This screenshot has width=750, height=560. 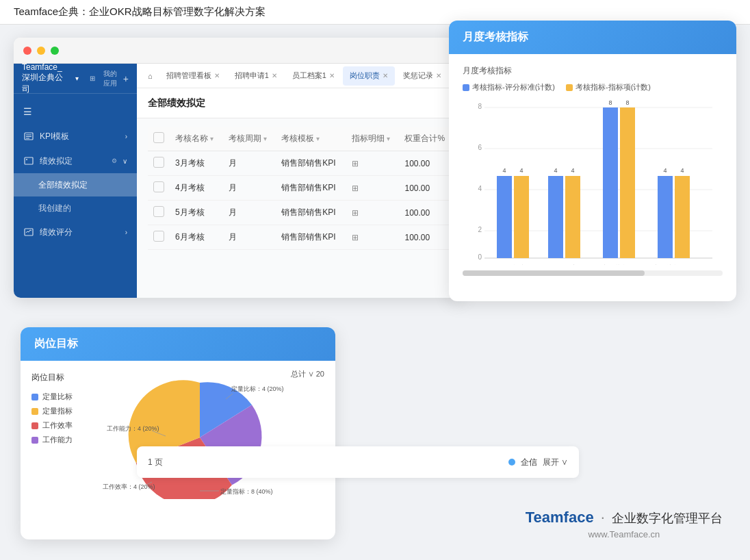 I want to click on tab-recruit-board-close: ✕, so click(x=217, y=75).